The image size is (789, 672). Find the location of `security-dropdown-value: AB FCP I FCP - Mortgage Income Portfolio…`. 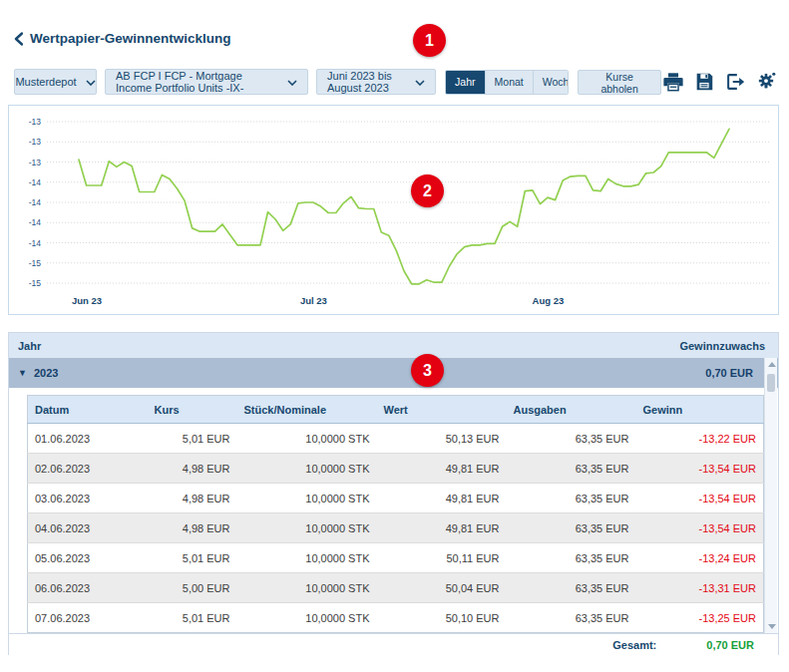

security-dropdown-value: AB FCP I FCP - Mortgage Income Portfolio… is located at coordinates (197, 82).